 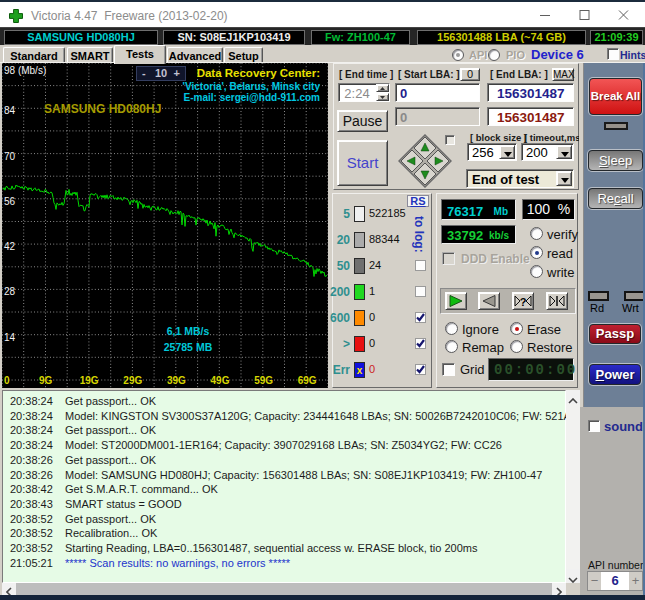 I want to click on svg-text: 69G, so click(x=308, y=380).